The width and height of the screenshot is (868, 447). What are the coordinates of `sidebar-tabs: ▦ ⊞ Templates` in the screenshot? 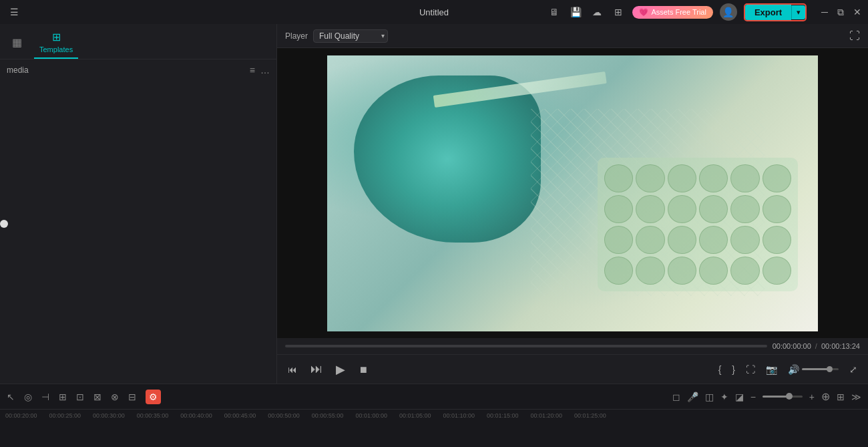 It's located at (138, 41).